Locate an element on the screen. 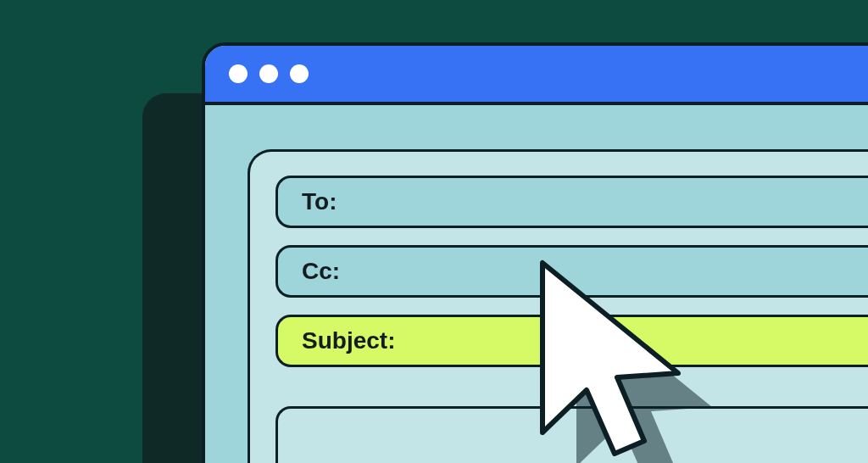  minimize-icon is located at coordinates (269, 74).